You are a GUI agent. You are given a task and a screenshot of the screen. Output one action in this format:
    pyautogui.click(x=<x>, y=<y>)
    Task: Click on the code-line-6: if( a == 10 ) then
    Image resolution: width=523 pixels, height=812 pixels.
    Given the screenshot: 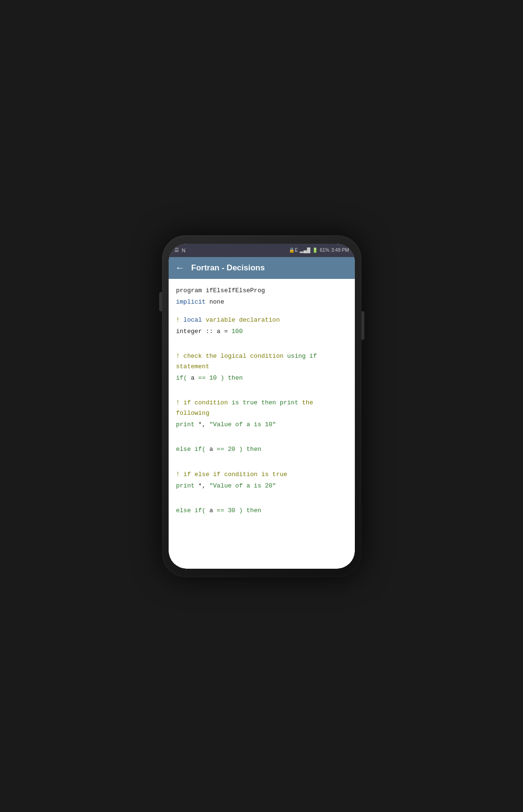 What is the action you would take?
    pyautogui.click(x=262, y=378)
    